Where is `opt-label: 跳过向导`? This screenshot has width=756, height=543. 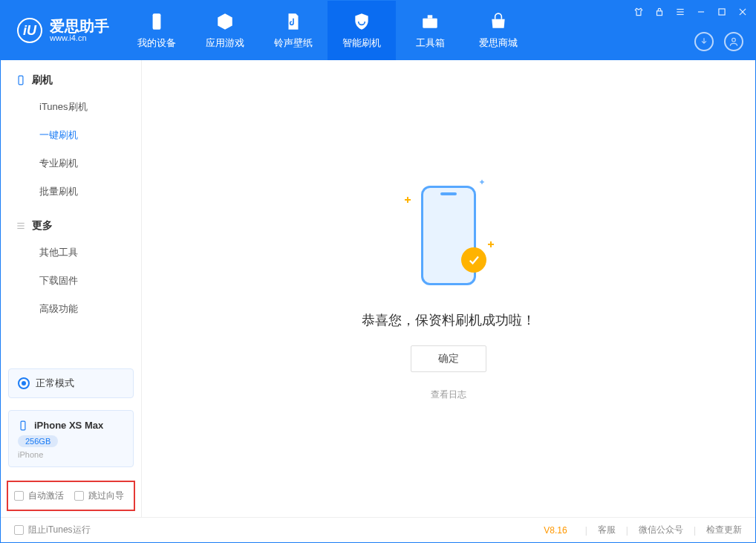
opt-label: 跳过向导 is located at coordinates (106, 496).